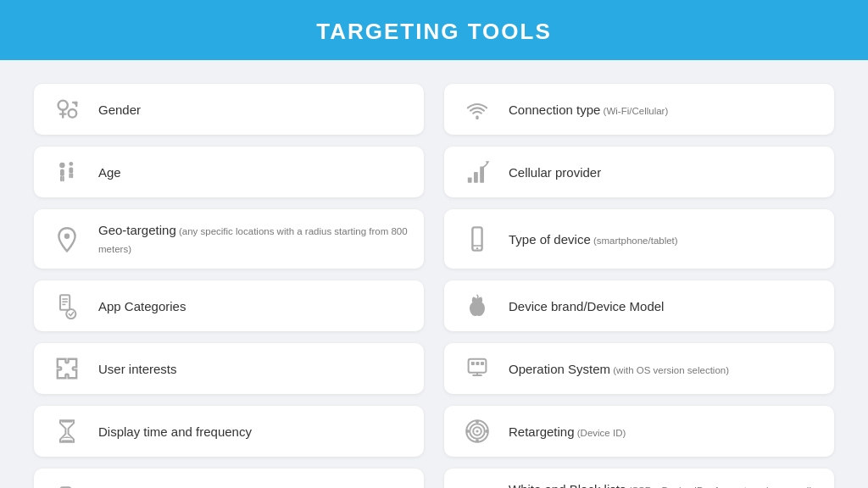  I want to click on device-brand-icon, so click(477, 306).